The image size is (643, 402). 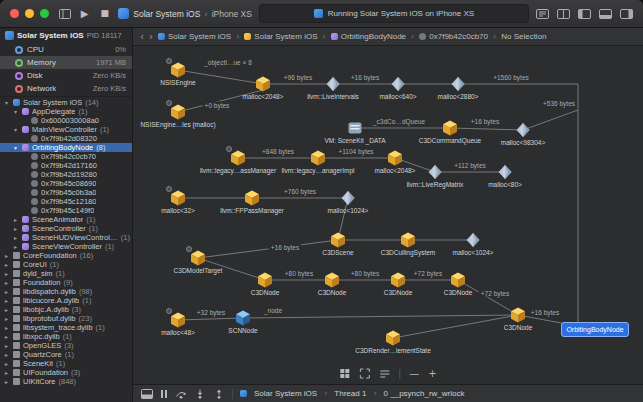 What do you see at coordinates (66, 256) in the screenshot?
I see `tree-item: ▸CoreFoundation(16)` at bounding box center [66, 256].